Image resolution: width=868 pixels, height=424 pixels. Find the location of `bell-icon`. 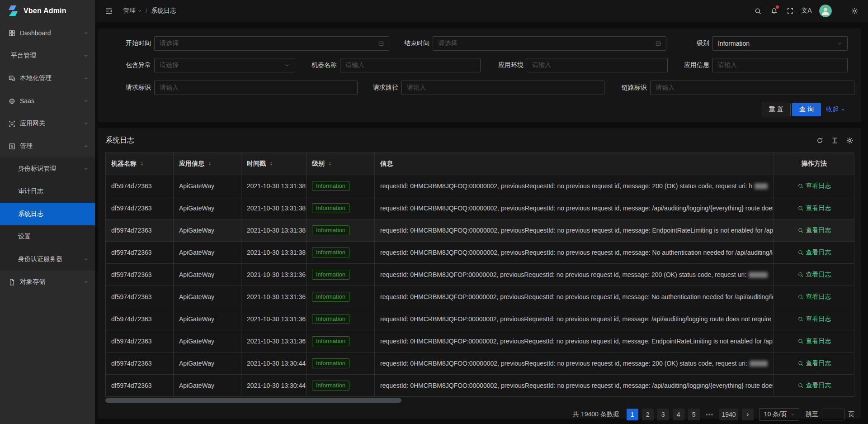

bell-icon is located at coordinates (774, 11).